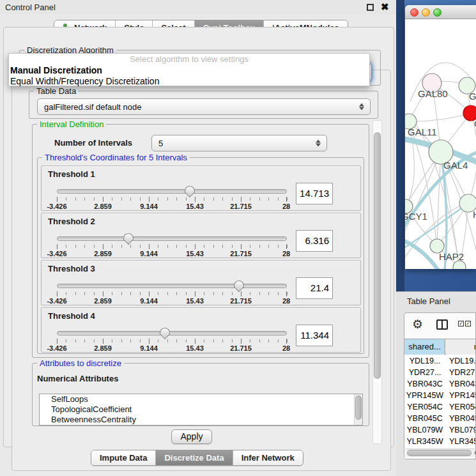 Image resolution: width=476 pixels, height=476 pixels. Describe the element at coordinates (441, 144) in the screenshot. I see `network-canvas: GAL80 GA C GAL11 GAL4 GCY1 H HAP2` at that location.